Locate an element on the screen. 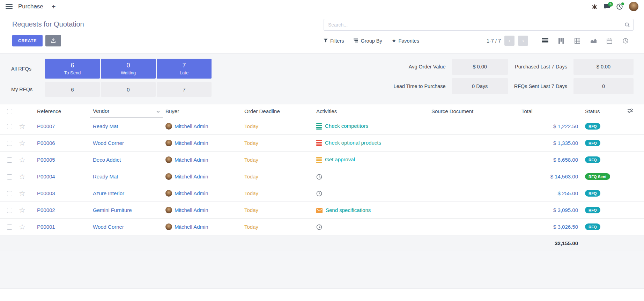 The width and height of the screenshot is (644, 301). reference-link: P00002 is located at coordinates (46, 210).